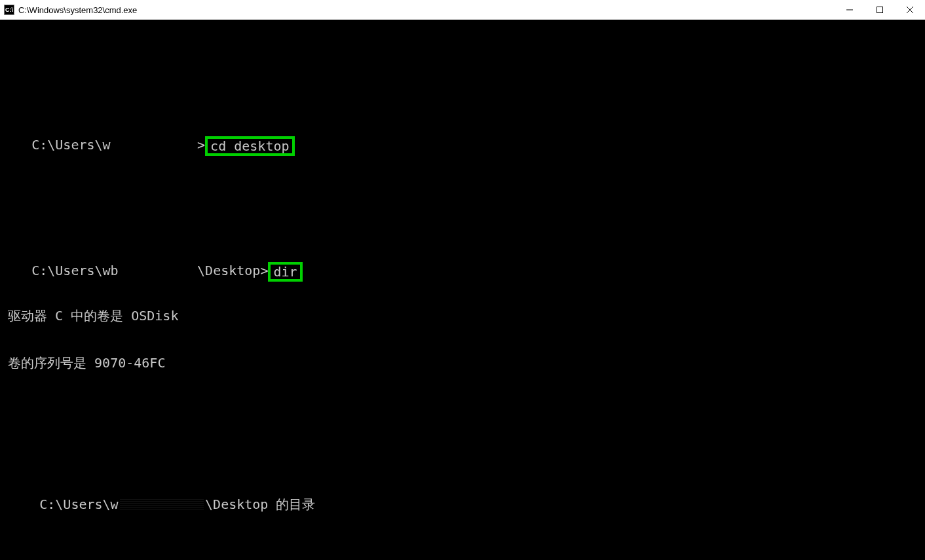  Describe the element at coordinates (463, 363) in the screenshot. I see `serial-line: 卷的序列号是 9070-46FC` at that location.